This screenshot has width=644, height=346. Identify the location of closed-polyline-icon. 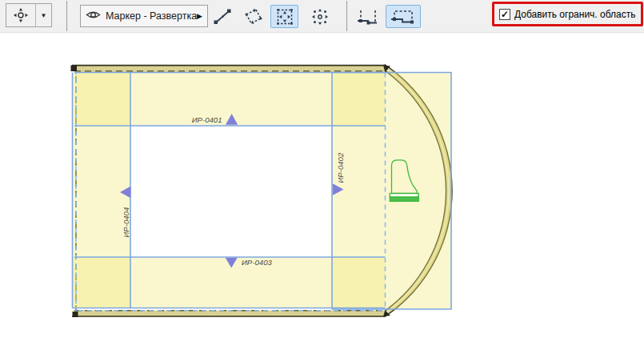
(403, 17).